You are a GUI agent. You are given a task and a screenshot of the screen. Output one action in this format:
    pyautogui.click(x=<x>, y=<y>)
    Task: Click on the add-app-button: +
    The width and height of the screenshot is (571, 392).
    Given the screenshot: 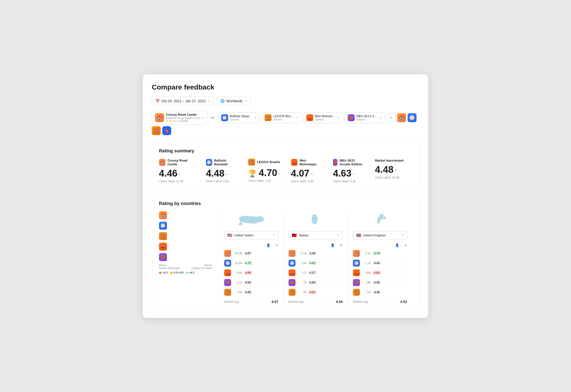 What is the action you would take?
    pyautogui.click(x=391, y=118)
    